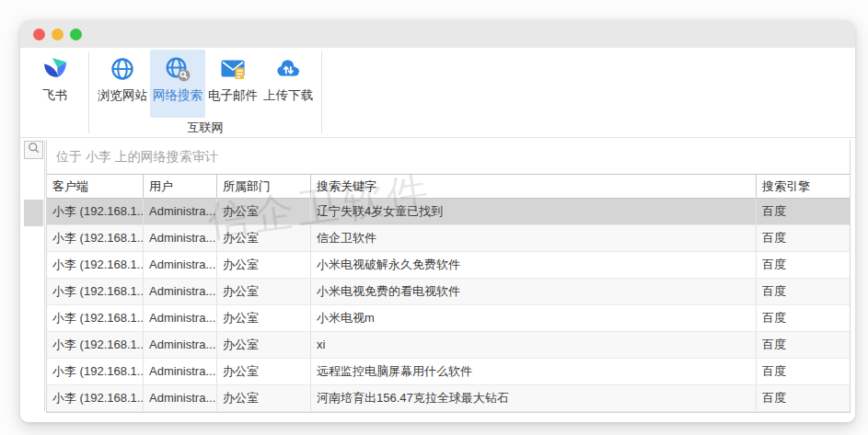  What do you see at coordinates (55, 69) in the screenshot?
I see `feishu-icon` at bounding box center [55, 69].